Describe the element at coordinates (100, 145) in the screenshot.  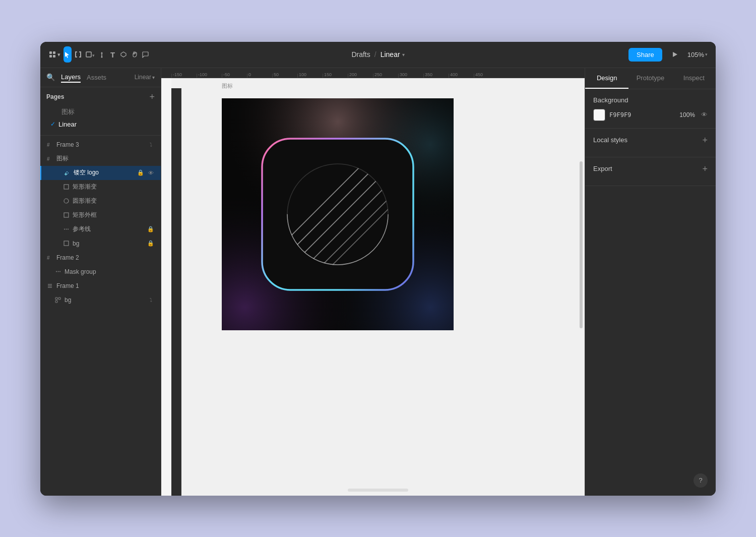
I see `layer-name: Frame 3` at that location.